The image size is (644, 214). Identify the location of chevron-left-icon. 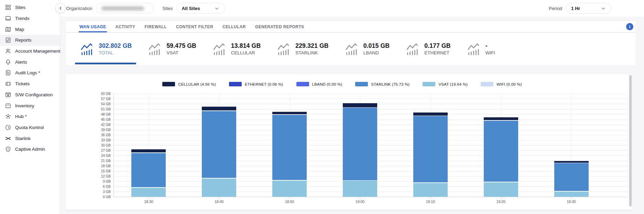
(61, 8).